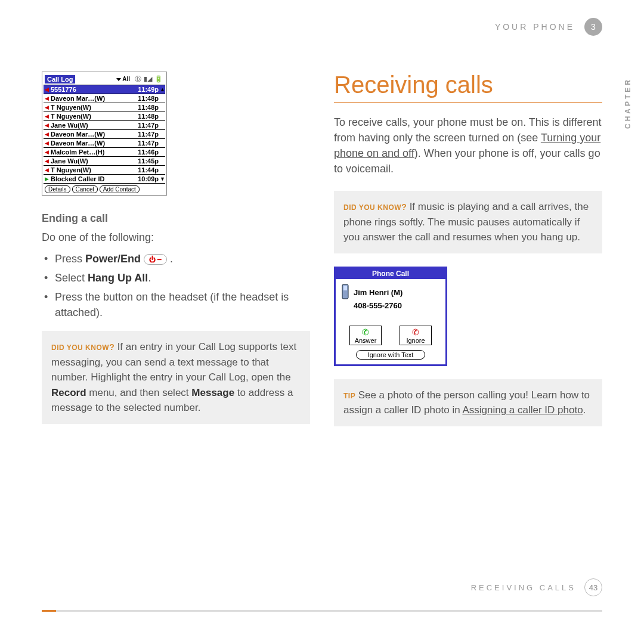 Image resolution: width=644 pixels, height=644 pixels. What do you see at coordinates (322, 611) in the screenshot?
I see `footer-rule` at bounding box center [322, 611].